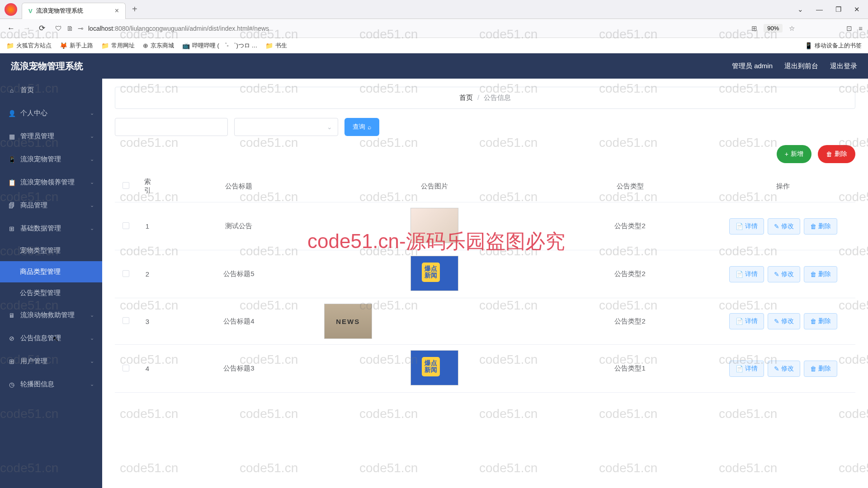 The image size is (868, 488). What do you see at coordinates (795, 66) in the screenshot?
I see `app-header-right: 管理员 admin 退出到前台 退出登录` at bounding box center [795, 66].